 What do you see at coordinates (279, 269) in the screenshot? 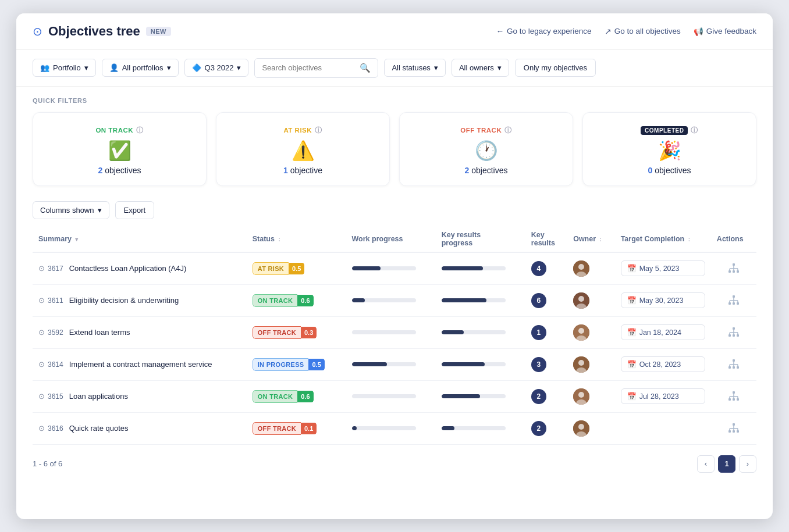
I see `status-badge: AT RISK 0.5` at bounding box center [279, 269].